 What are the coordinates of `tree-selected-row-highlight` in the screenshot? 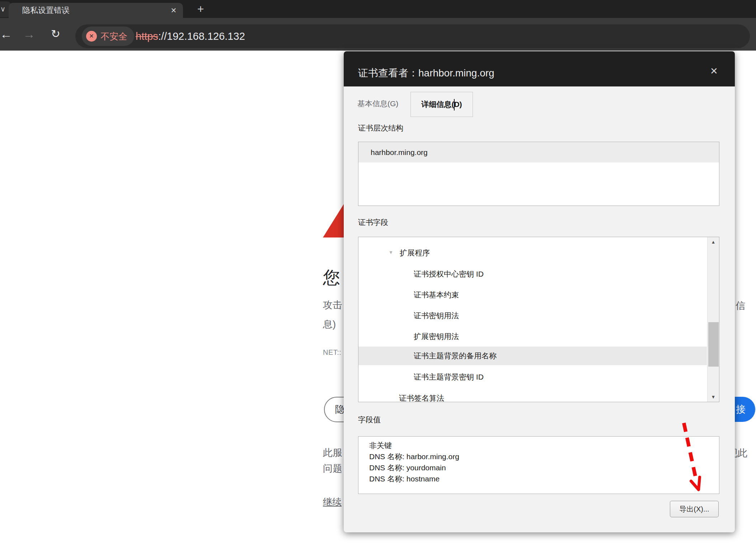 It's located at (532, 356).